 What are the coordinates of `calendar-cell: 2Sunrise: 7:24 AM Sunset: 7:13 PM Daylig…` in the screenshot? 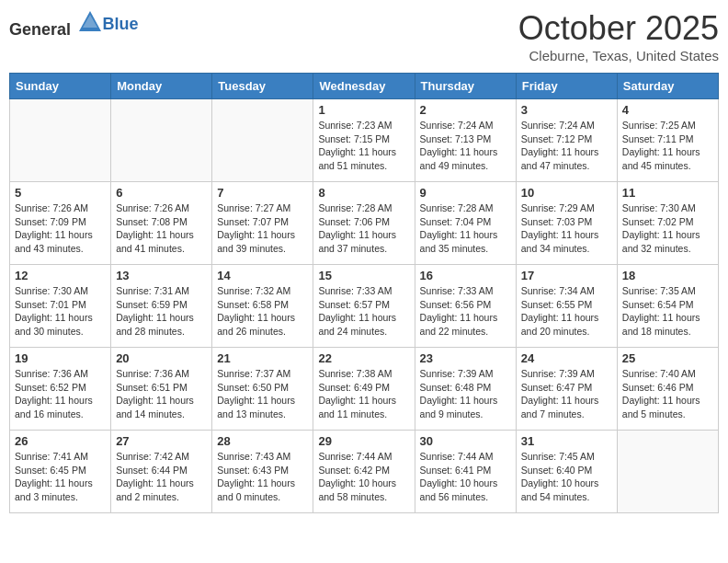 It's located at (465, 141).